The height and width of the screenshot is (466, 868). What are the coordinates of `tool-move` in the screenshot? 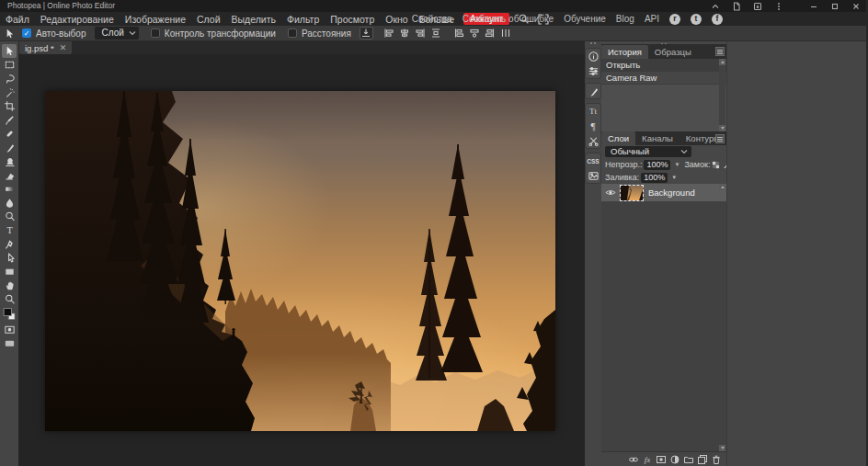 It's located at (9, 51).